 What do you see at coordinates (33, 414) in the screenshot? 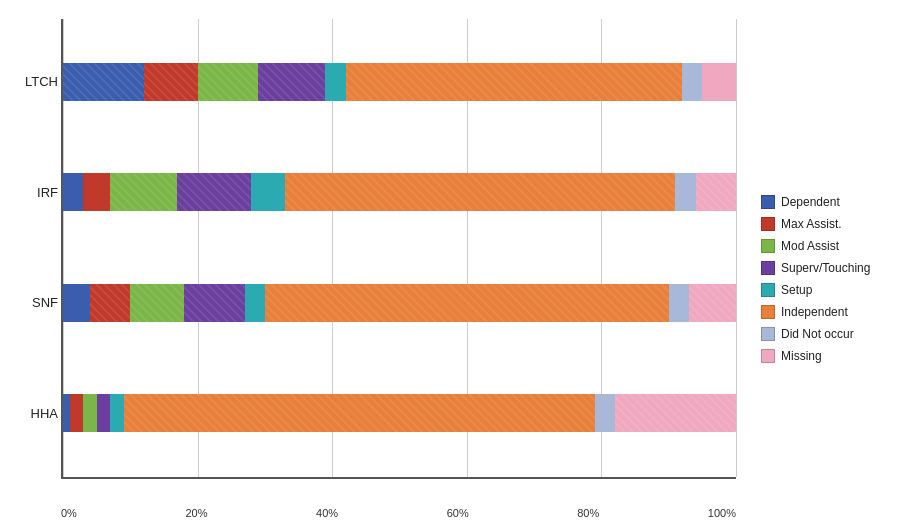
I see `bar-row-label: HHA` at bounding box center [33, 414].